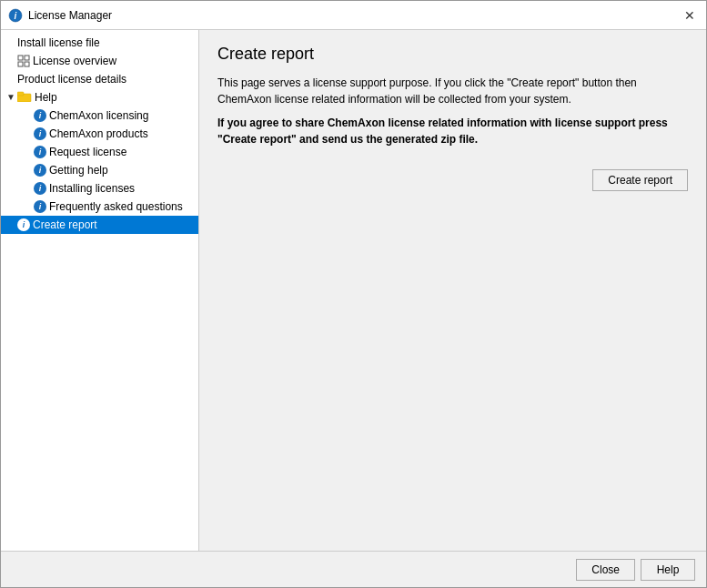 Image resolution: width=707 pixels, height=588 pixels. What do you see at coordinates (100, 79) in the screenshot?
I see `sidebar-item-product-license-details: Product license details` at bounding box center [100, 79].